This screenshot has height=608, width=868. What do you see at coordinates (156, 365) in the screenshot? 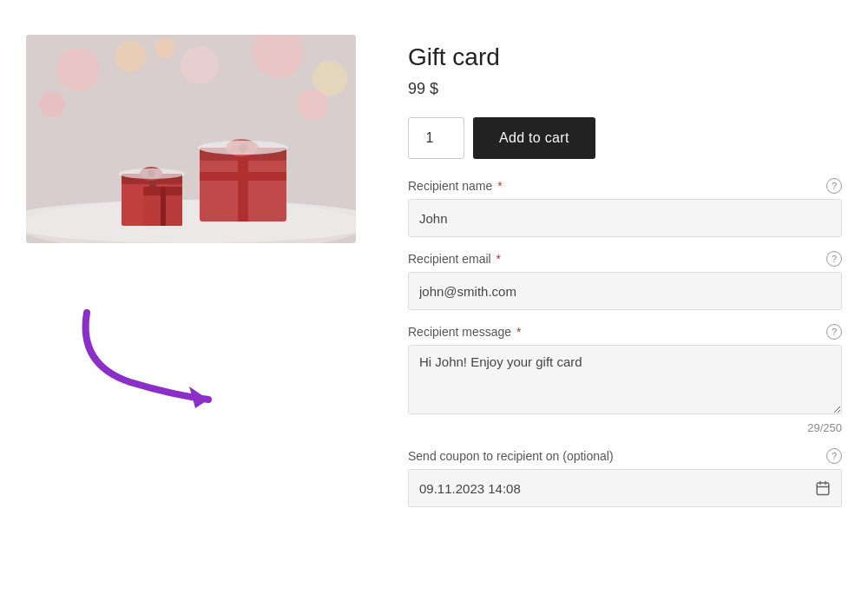
I see `arrow-container` at bounding box center [156, 365].